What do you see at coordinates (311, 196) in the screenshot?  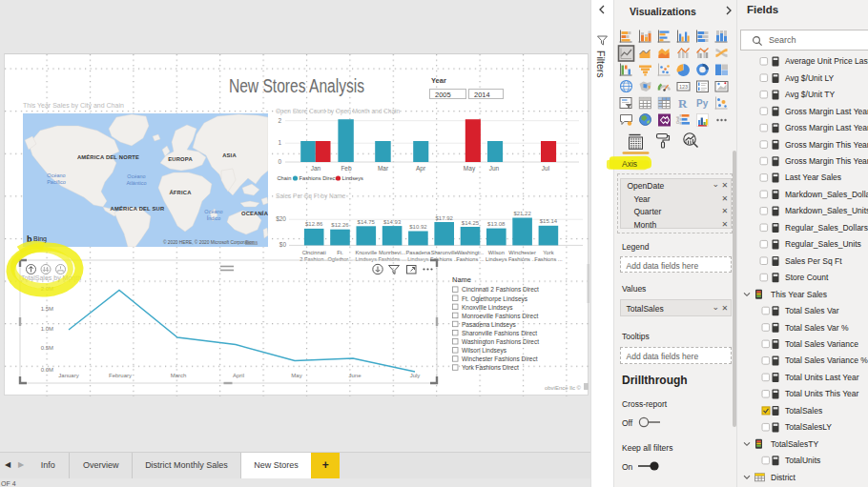 I see `svg-text: Sales Per Sq Ft by Name` at bounding box center [311, 196].